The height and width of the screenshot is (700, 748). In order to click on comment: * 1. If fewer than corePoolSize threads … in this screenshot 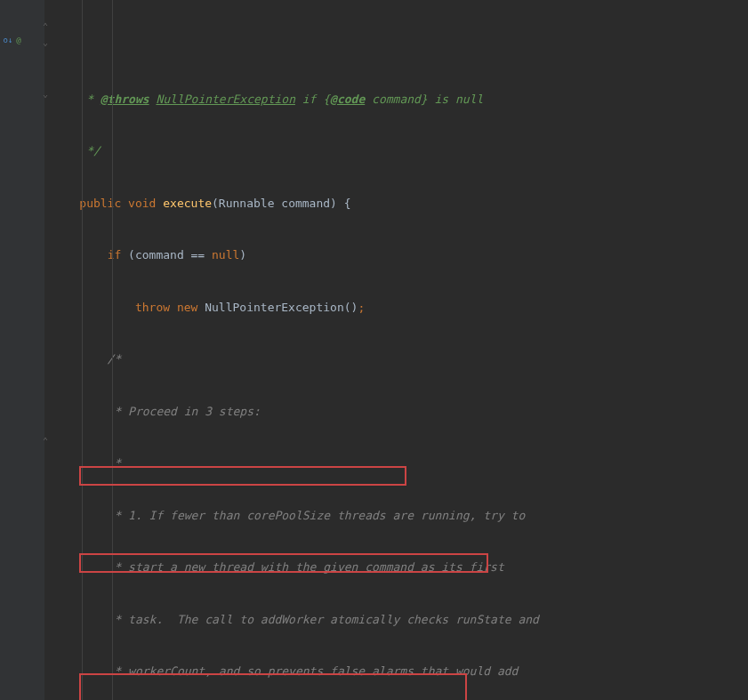, I will do `click(288, 516)`.